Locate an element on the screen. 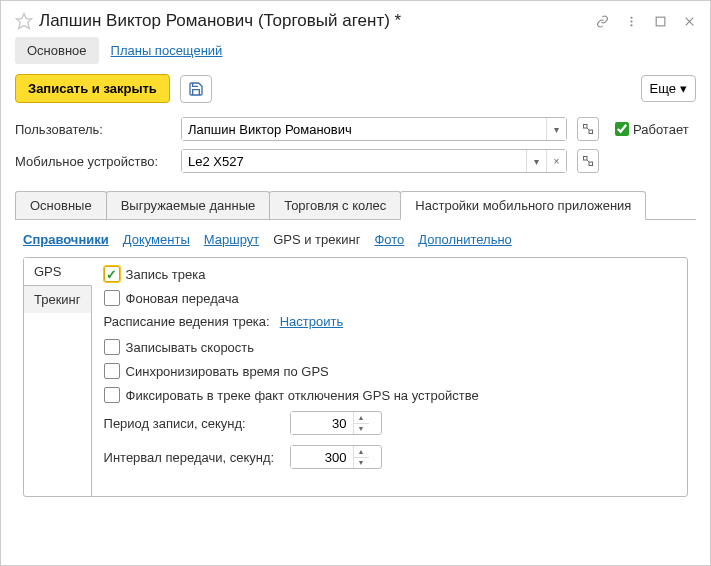  nav-tab-main: Основное is located at coordinates (57, 50).